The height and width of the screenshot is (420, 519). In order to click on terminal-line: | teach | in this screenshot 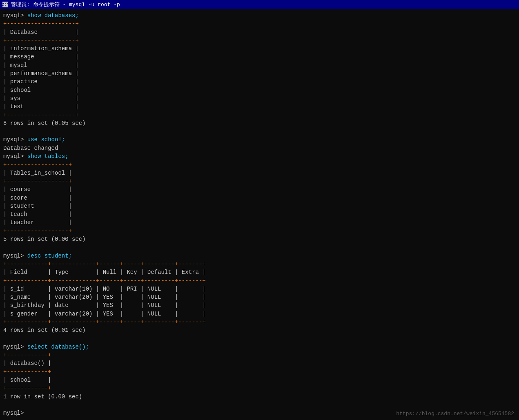, I will do `click(260, 214)`.